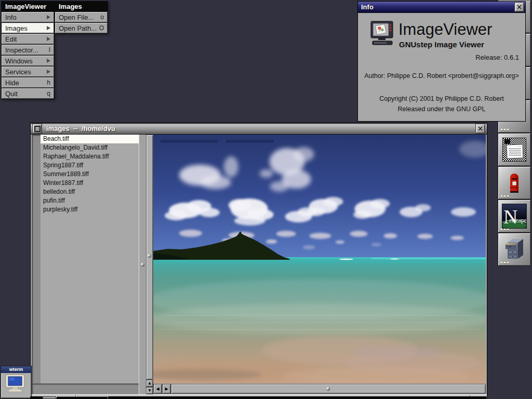 This screenshot has width=532, height=399. I want to click on menu-item-shortcut: h, so click(49, 83).